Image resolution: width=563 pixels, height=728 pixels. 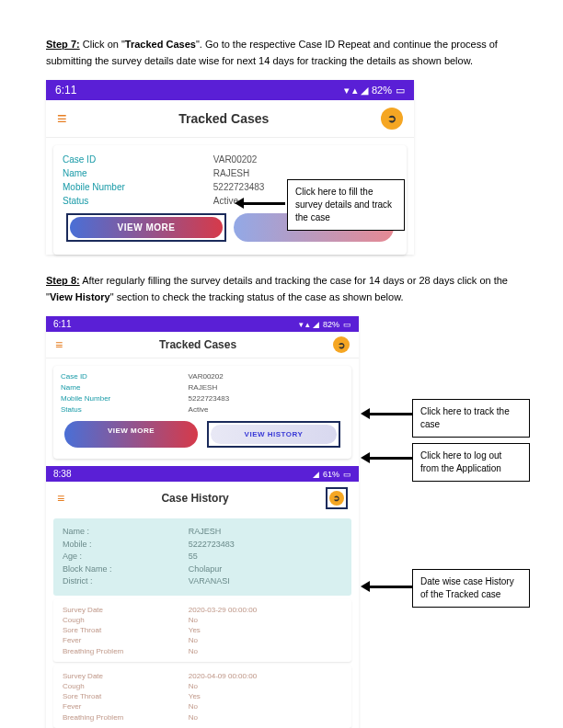 What do you see at coordinates (202, 697) in the screenshot?
I see `survey-card: Survey Date2020-04-09 00:00:00CoughNoSor…` at bounding box center [202, 697].